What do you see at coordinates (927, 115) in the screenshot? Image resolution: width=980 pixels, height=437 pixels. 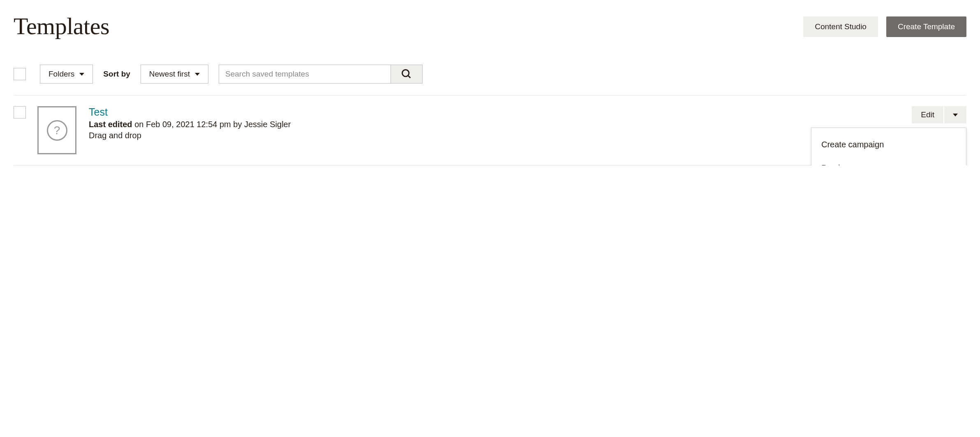 I see `edit-button: Edit` at bounding box center [927, 115].